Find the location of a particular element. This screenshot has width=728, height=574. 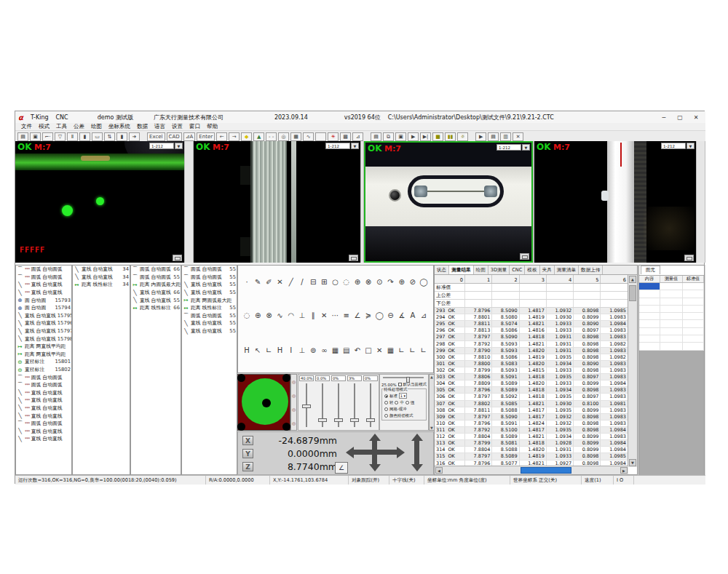

feature-list-item: ↔距离线性标注34 is located at coordinates (101, 285).